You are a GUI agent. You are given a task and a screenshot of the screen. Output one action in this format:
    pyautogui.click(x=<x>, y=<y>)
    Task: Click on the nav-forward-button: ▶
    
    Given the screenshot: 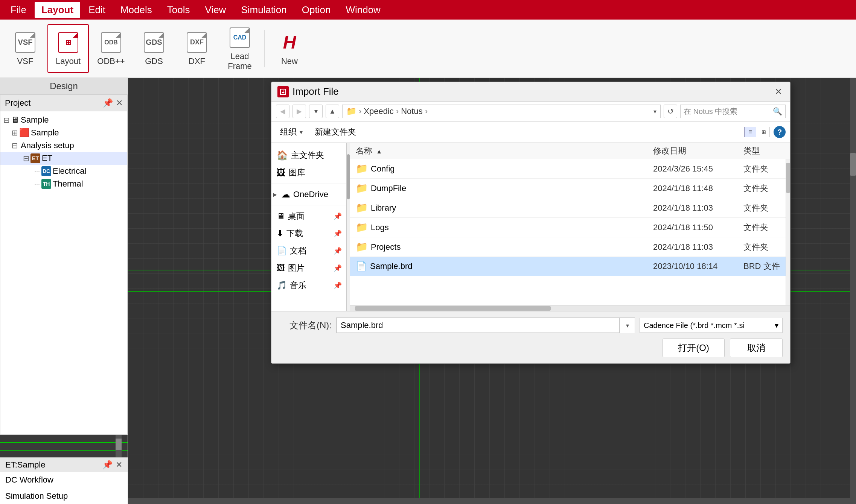 What is the action you would take?
    pyautogui.click(x=299, y=111)
    